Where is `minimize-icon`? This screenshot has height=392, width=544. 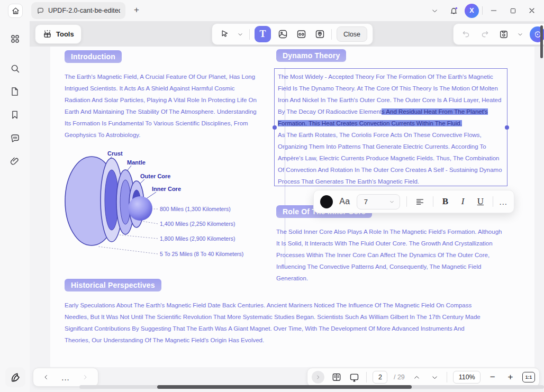
minimize-icon is located at coordinates (494, 11).